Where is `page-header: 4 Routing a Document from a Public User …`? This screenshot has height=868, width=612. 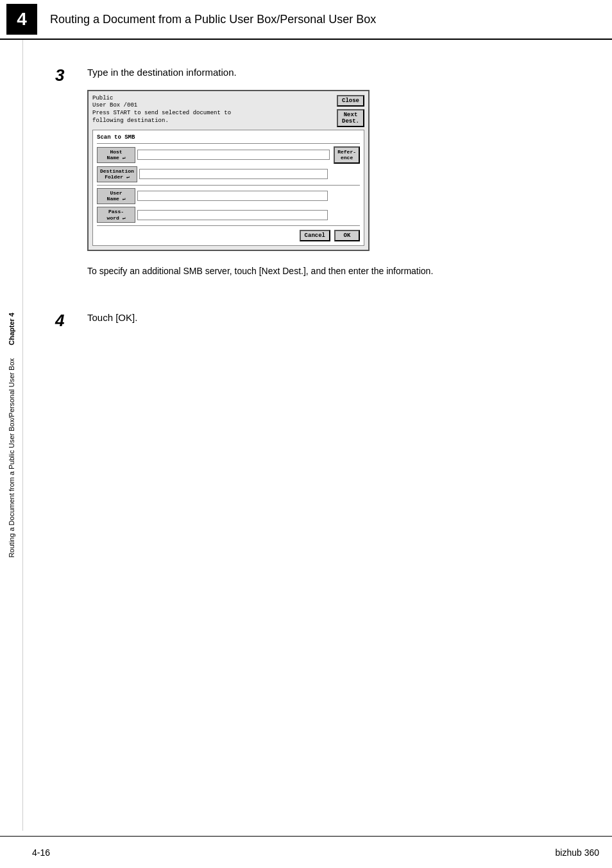
page-header: 4 Routing a Document from a Public User … is located at coordinates (306, 20).